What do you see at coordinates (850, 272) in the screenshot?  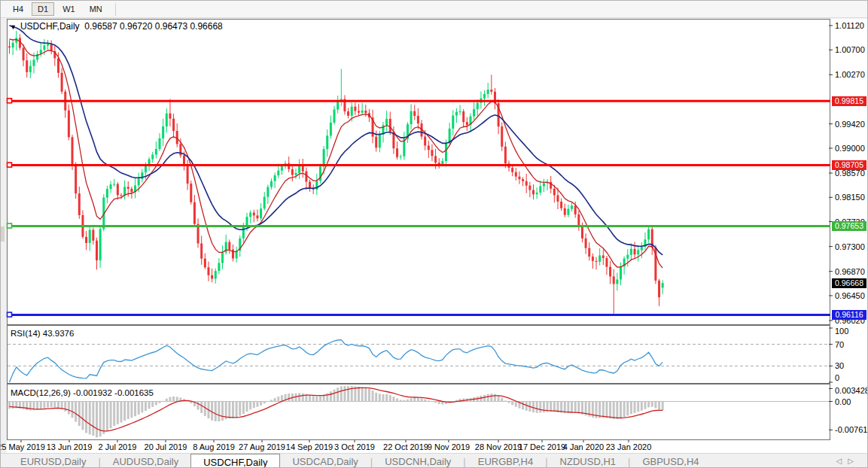 I see `price-tick-label: 0.96870` at bounding box center [850, 272].